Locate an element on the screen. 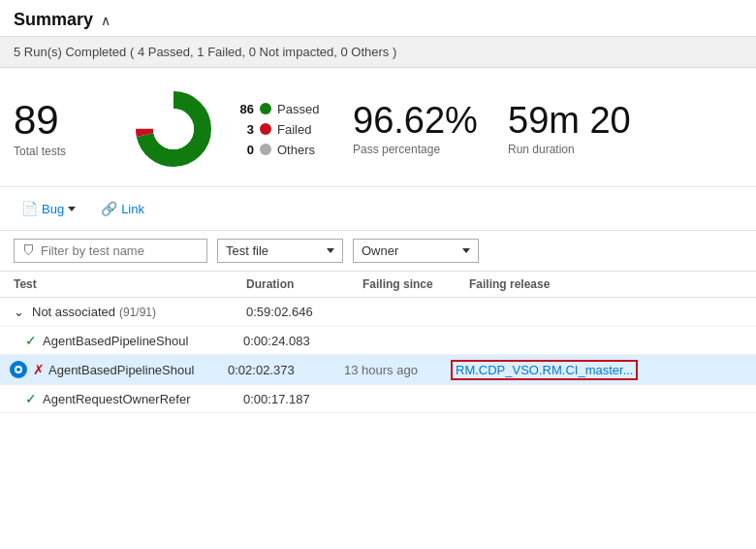 Image resolution: width=756 pixels, height=549 pixels. others-label: Others is located at coordinates (297, 149).